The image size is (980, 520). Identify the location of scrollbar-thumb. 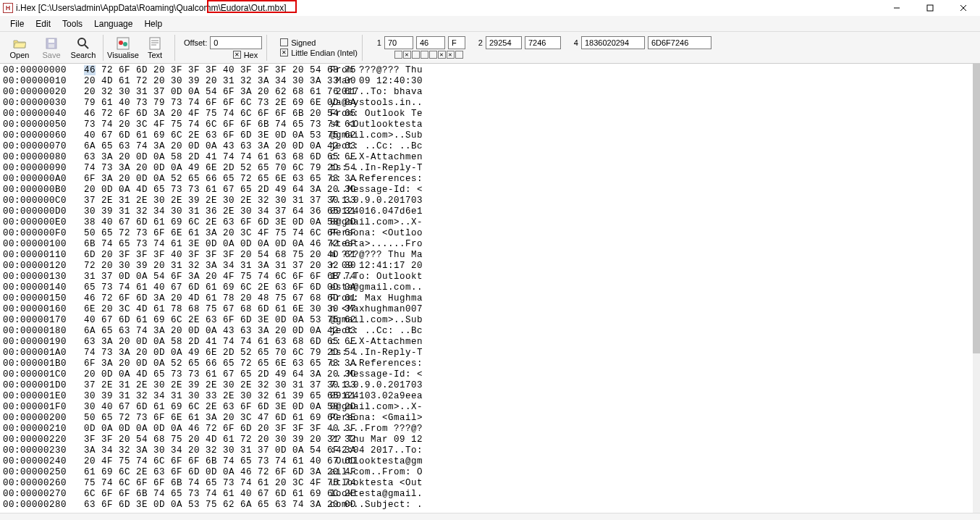
(976, 209).